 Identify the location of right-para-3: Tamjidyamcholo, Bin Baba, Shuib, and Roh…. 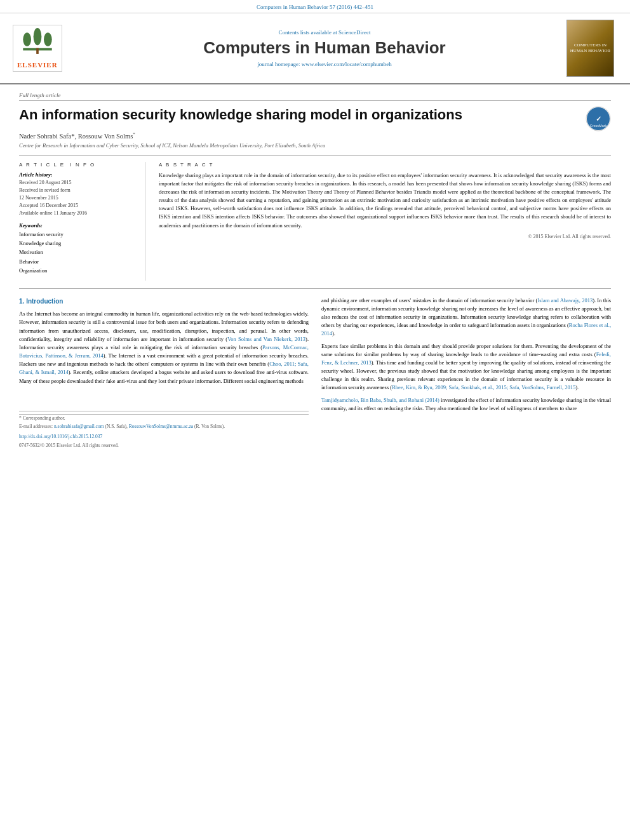
(466, 404).